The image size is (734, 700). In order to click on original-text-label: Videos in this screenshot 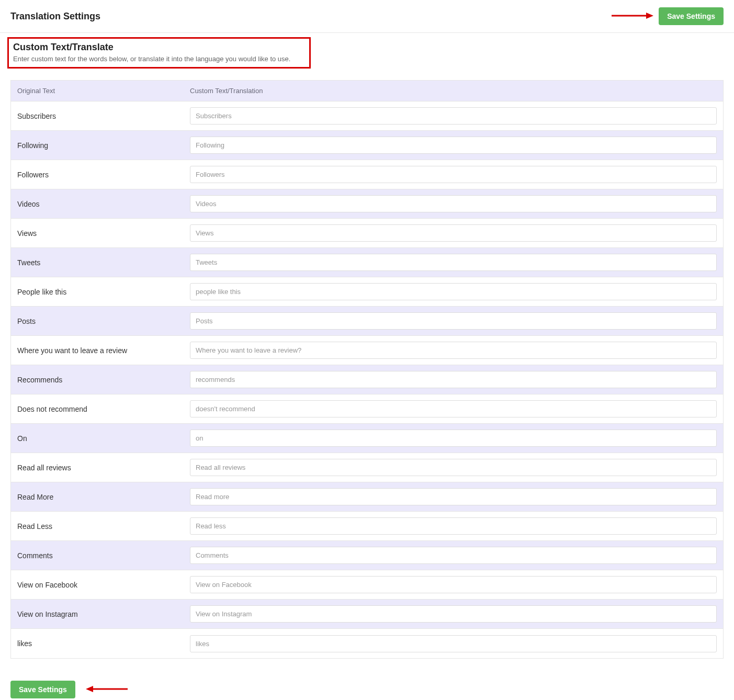, I will do `click(97, 204)`.